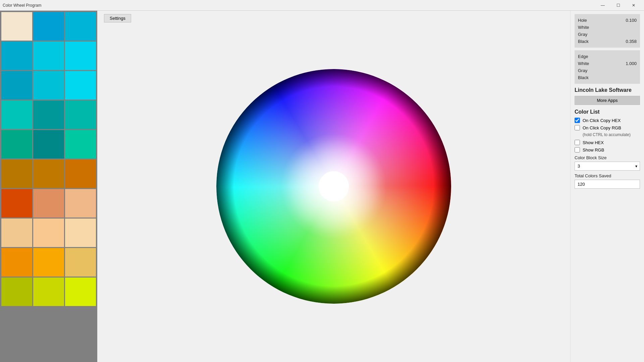 The image size is (644, 362). I want to click on show-rgb-row: Show RGB, so click(607, 150).